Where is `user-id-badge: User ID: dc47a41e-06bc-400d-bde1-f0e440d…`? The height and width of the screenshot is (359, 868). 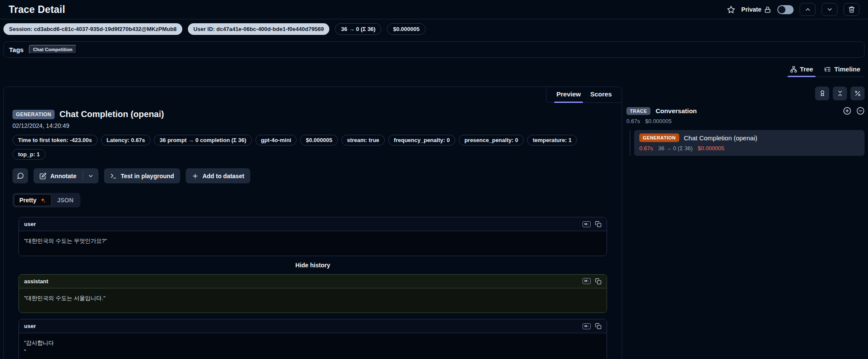 user-id-badge: User ID: dc47a41e-06bc-400d-bde1-f0e440d… is located at coordinates (259, 29).